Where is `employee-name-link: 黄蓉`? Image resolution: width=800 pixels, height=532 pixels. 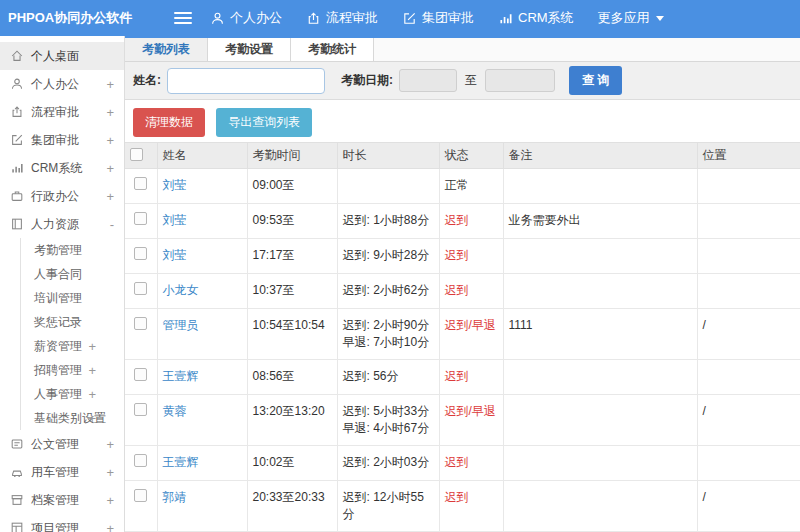 employee-name-link: 黄蓉 is located at coordinates (175, 411).